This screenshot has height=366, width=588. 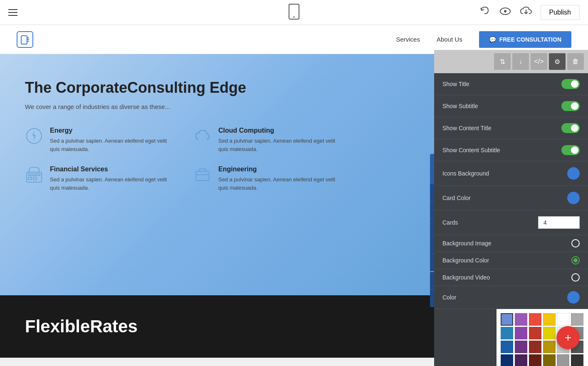 I want to click on bottom-title-normal: Flexible, so click(x=57, y=326).